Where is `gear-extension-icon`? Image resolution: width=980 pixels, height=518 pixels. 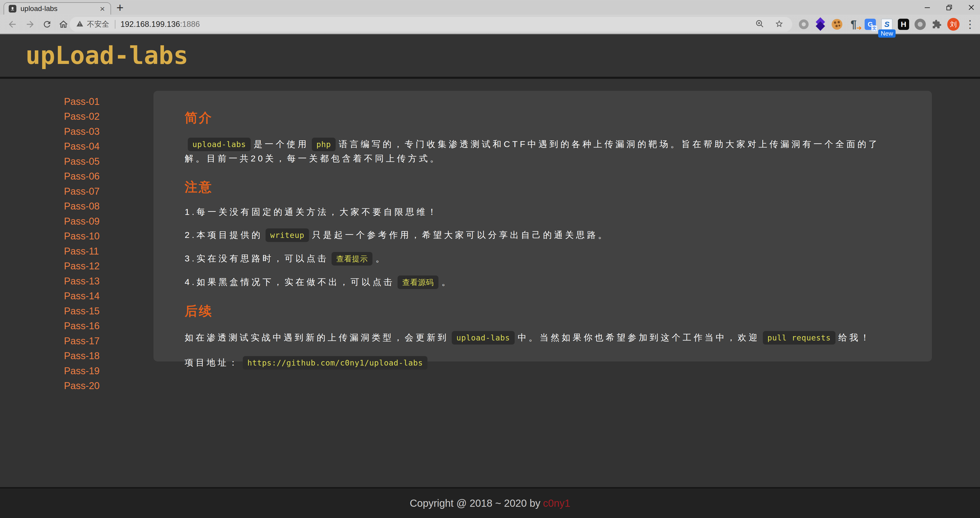 gear-extension-icon is located at coordinates (920, 24).